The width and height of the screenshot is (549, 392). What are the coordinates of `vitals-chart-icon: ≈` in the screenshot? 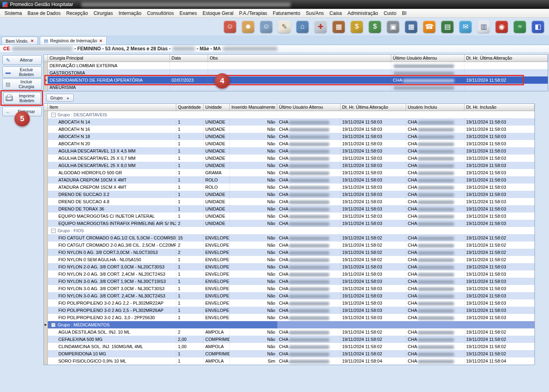 It's located at (520, 27).